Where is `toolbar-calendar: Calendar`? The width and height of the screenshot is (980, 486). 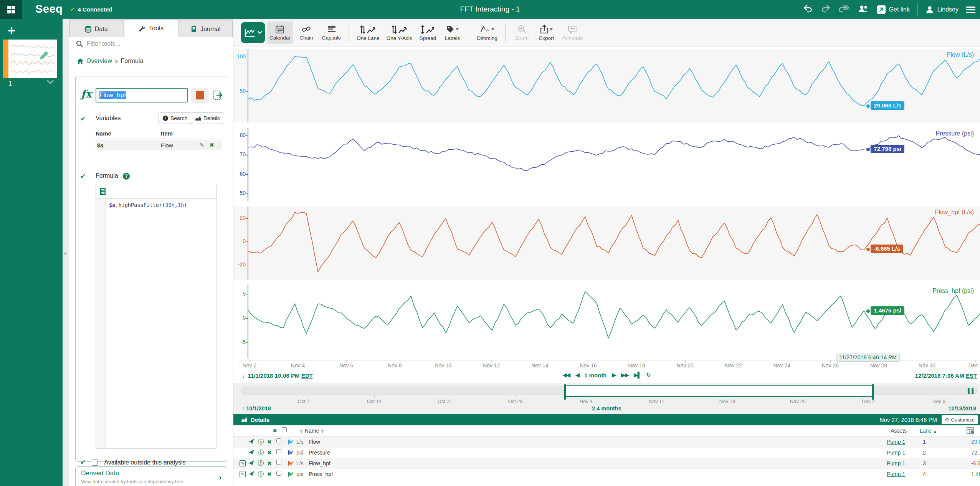 toolbar-calendar: Calendar is located at coordinates (280, 33).